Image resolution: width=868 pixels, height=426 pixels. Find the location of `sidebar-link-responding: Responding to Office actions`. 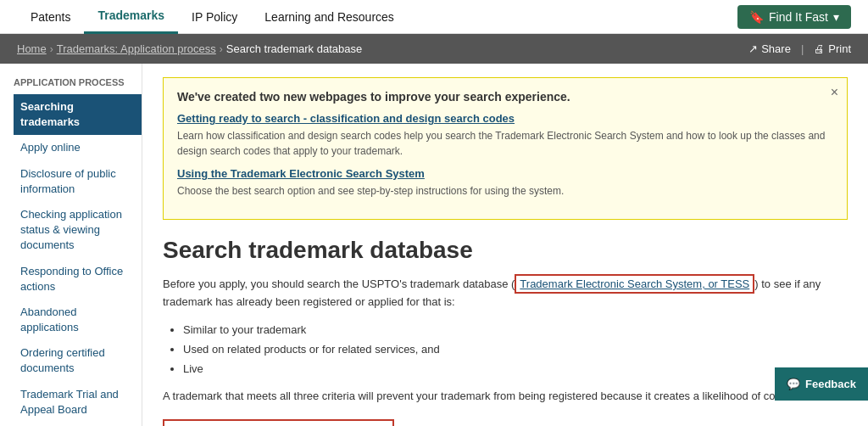

sidebar-link-responding: Responding to Office actions is located at coordinates (78, 279).